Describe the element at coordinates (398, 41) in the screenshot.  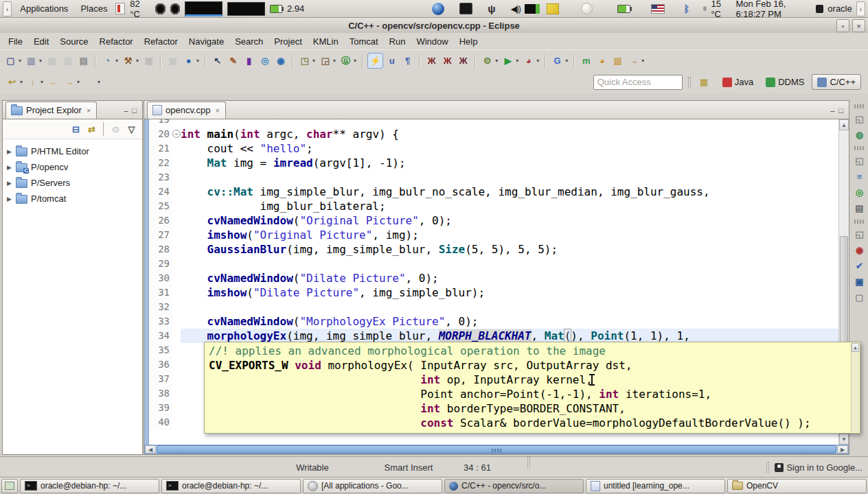
I see `menu-run: Run` at that location.